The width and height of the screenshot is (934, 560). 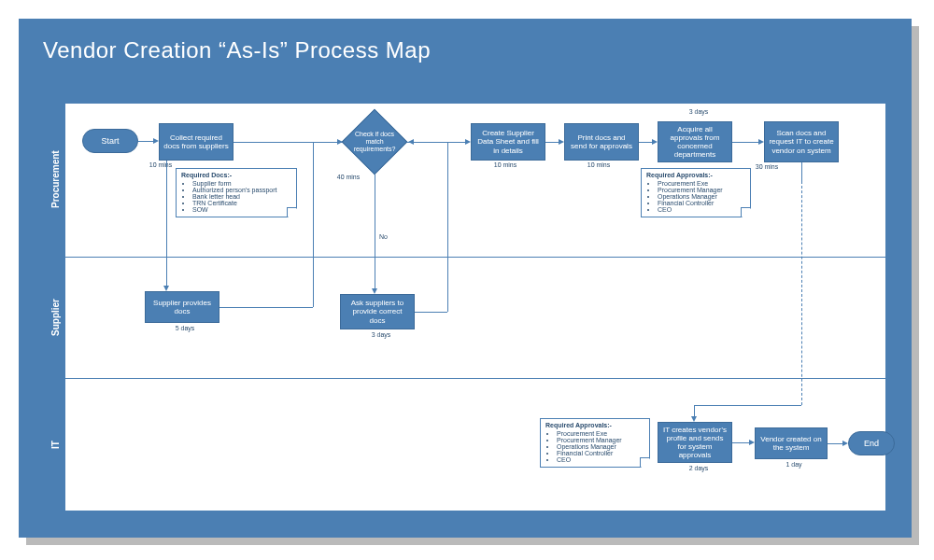 What do you see at coordinates (801, 142) in the screenshot?
I see `box-scan-request: Scan docs and request IT to create vendo…` at bounding box center [801, 142].